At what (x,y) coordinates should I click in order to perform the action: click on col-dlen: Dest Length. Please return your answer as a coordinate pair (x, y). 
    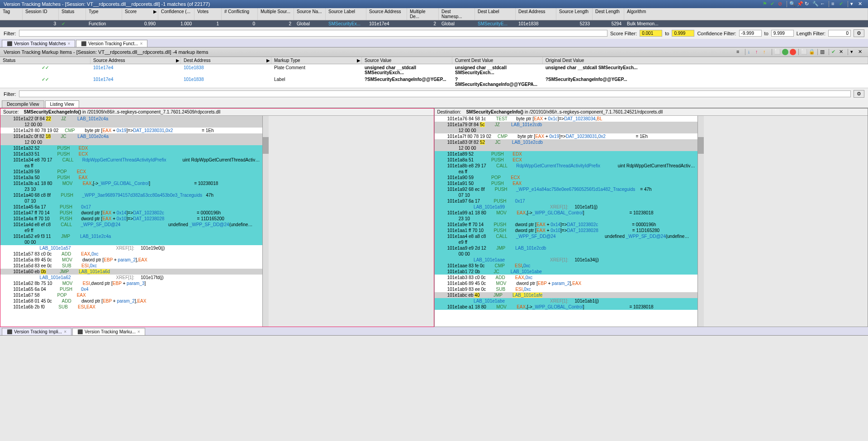
    Looking at the image, I should click on (608, 14).